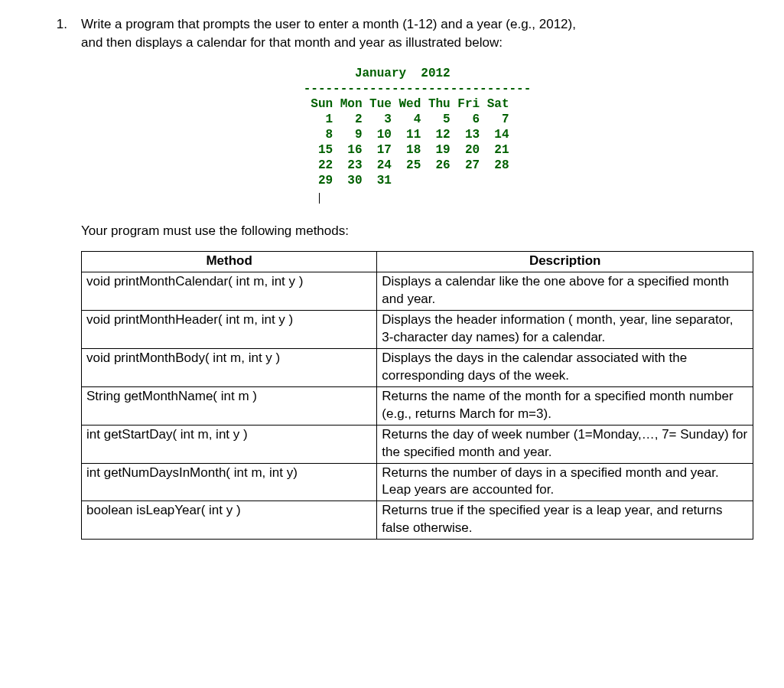  I want to click on text-cursor, so click(320, 198).